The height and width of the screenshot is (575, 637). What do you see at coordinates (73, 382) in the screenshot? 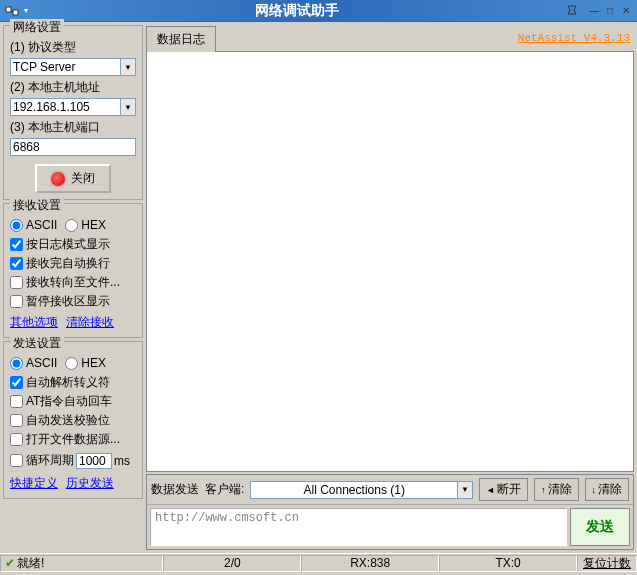
I see `send-escape-check: 自动解析转义符` at bounding box center [73, 382].